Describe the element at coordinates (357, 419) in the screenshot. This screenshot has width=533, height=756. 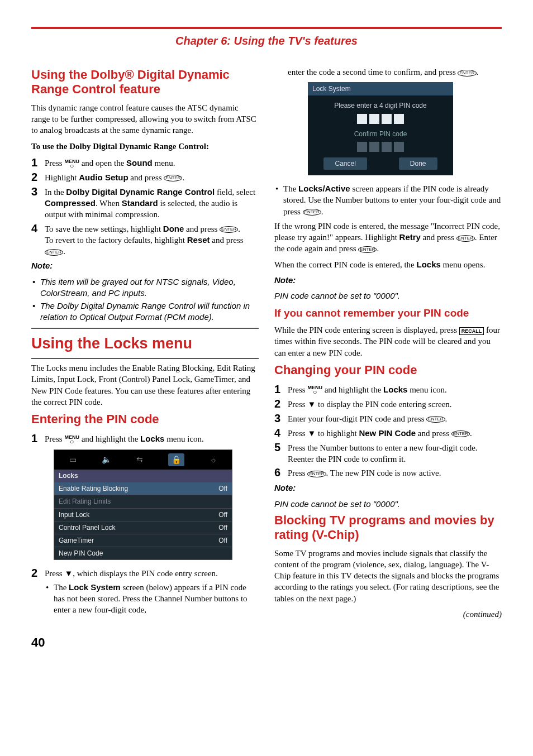
I see `text: Enter your four-digit PIN code and press` at that location.